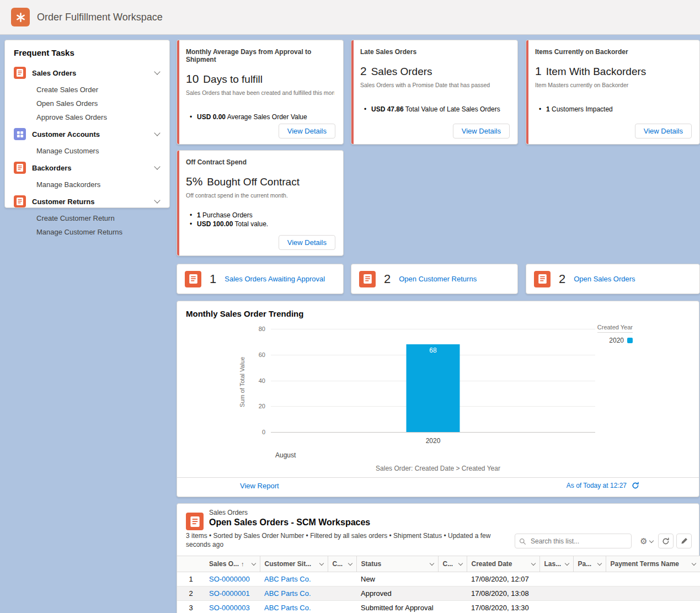  I want to click on bullet-text: Total value., so click(252, 224).